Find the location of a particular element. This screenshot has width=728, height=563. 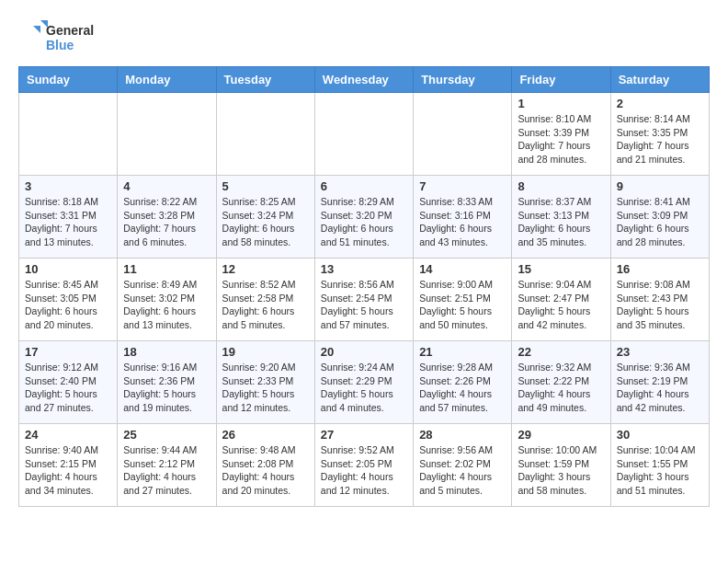

day-number: 17 is located at coordinates (68, 351).